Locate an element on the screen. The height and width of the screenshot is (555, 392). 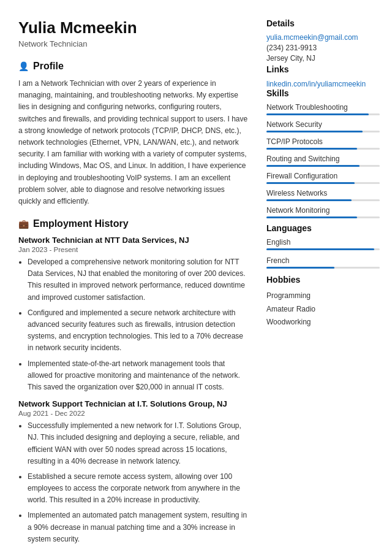
email-link: yulia.mcmeekin@gmail.com is located at coordinates (323, 37).